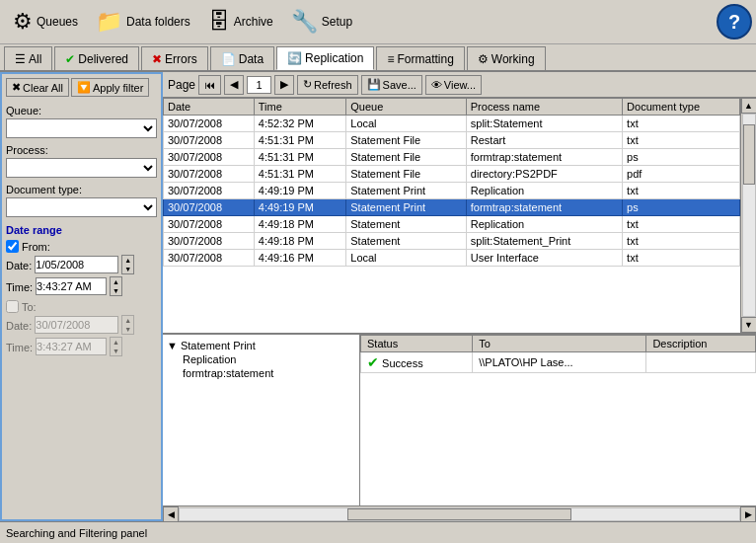  What do you see at coordinates (300, 241) in the screenshot?
I see `cell-time: 4:49:18 PM` at bounding box center [300, 241].